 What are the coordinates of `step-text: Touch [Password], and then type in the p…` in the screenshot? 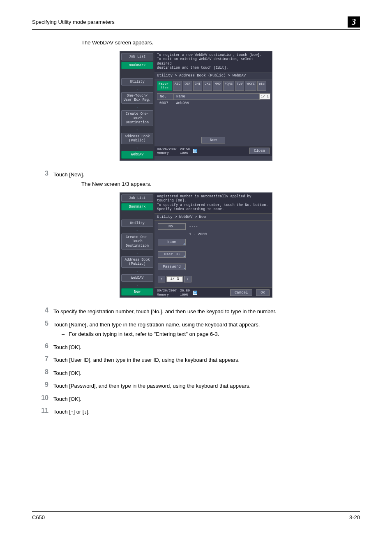 It's located at (207, 386).